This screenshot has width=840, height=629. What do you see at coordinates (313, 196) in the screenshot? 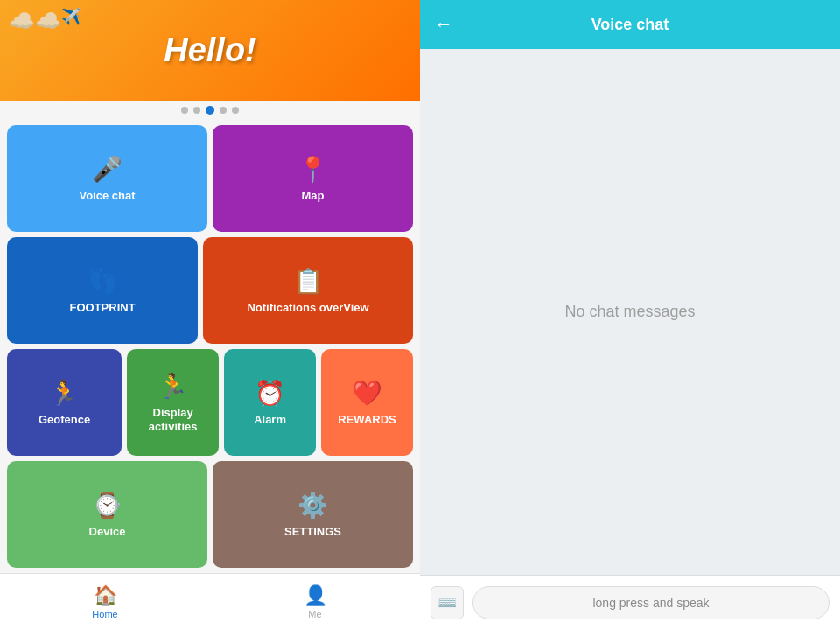
I see `map-label: Map` at bounding box center [313, 196].